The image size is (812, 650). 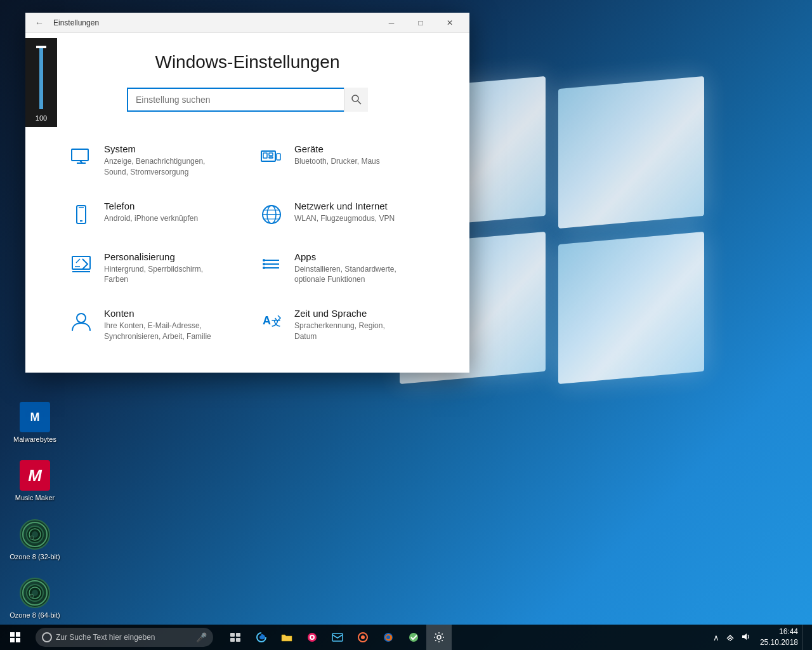 I want to click on browser2-button, so click(x=363, y=637).